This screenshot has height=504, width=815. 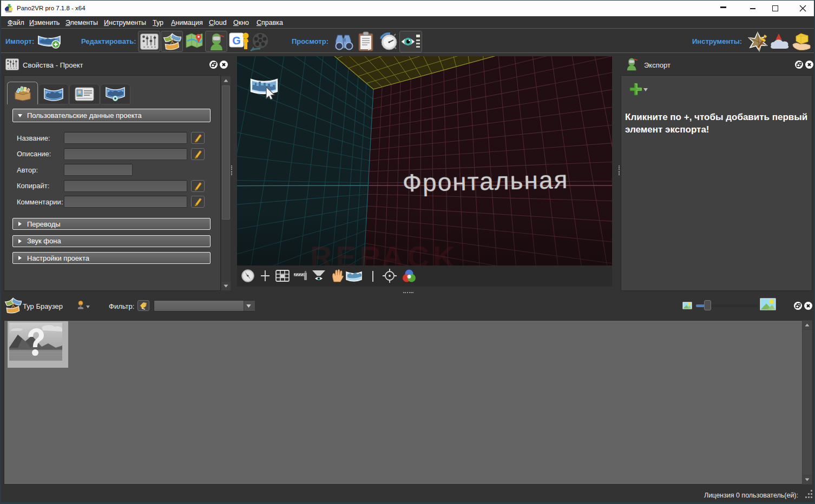 I want to click on svg-text: G, so click(x=236, y=41).